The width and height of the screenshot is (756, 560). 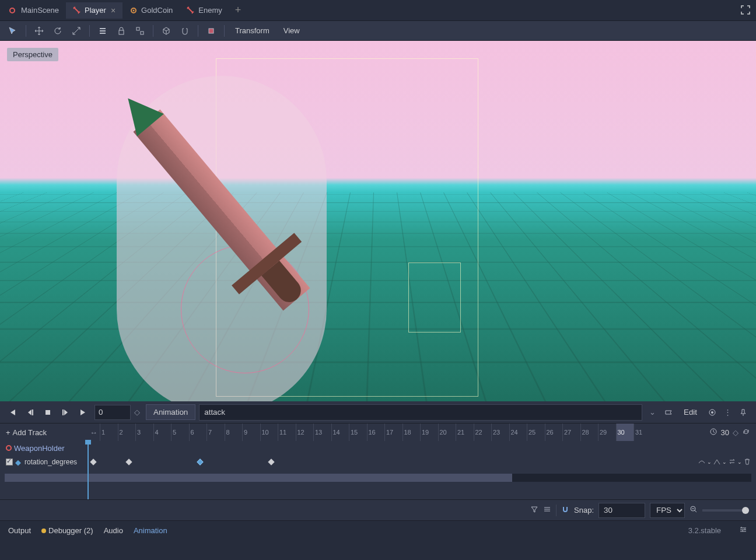 I want to click on track-checkbox, so click(x=9, y=462).